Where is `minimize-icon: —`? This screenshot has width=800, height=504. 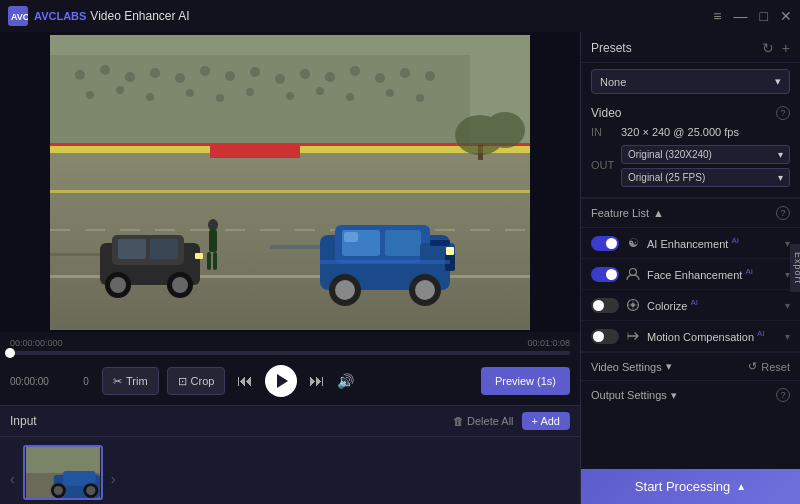 minimize-icon: — is located at coordinates (741, 16).